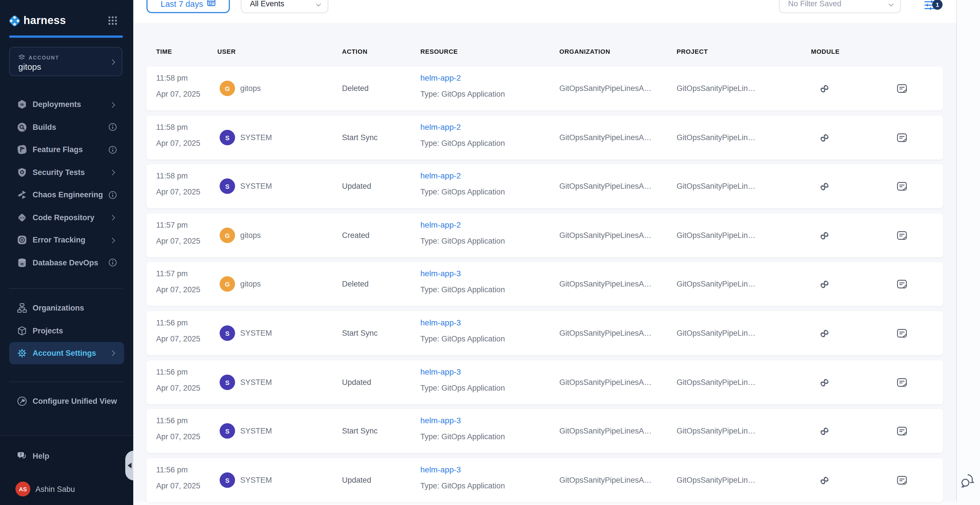 The image size is (980, 505). I want to click on action: Deleted, so click(355, 88).